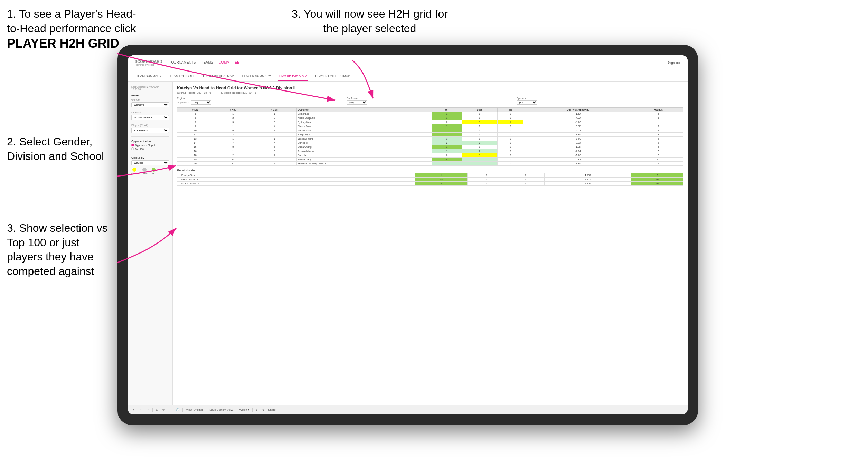  What do you see at coordinates (293, 76) in the screenshot?
I see `sub-nav-player-h2h-grid: PLAYER H2H GRID` at bounding box center [293, 76].